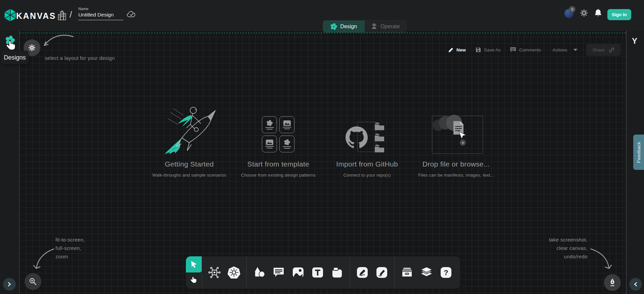  I want to click on organization-icon, so click(62, 15).